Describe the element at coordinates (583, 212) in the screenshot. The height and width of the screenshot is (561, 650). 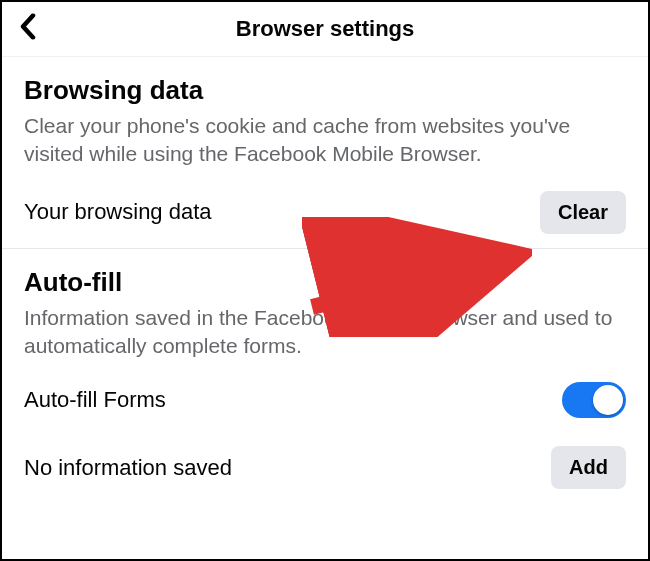
I see `clear-button: Clear` at that location.